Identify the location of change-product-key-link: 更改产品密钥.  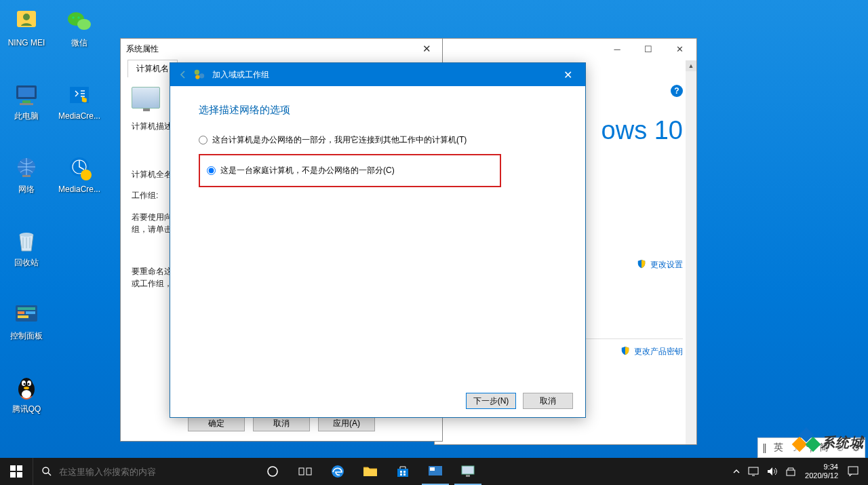
(658, 351).